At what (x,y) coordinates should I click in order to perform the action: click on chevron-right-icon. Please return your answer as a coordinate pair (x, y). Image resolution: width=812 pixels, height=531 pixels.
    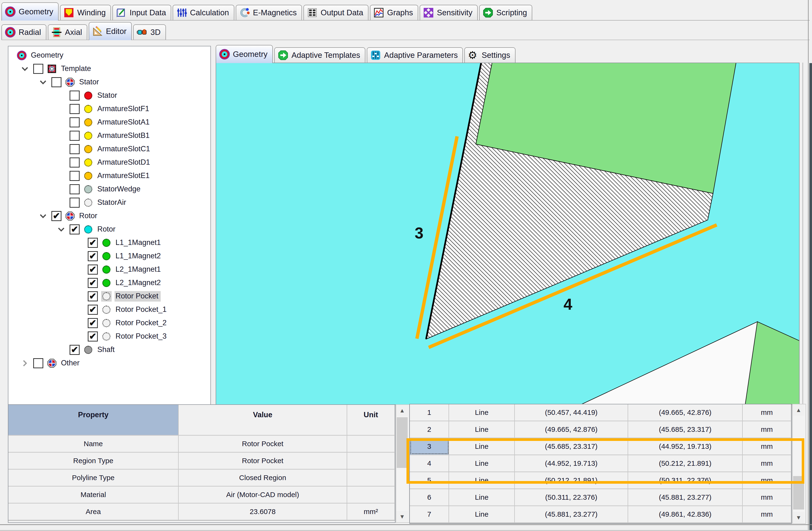
    Looking at the image, I should click on (27, 363).